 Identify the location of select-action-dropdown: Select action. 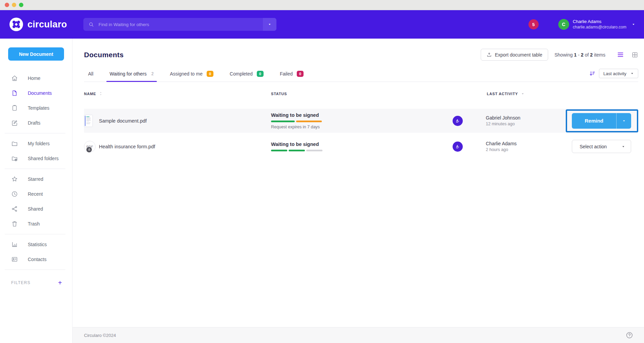
(602, 146).